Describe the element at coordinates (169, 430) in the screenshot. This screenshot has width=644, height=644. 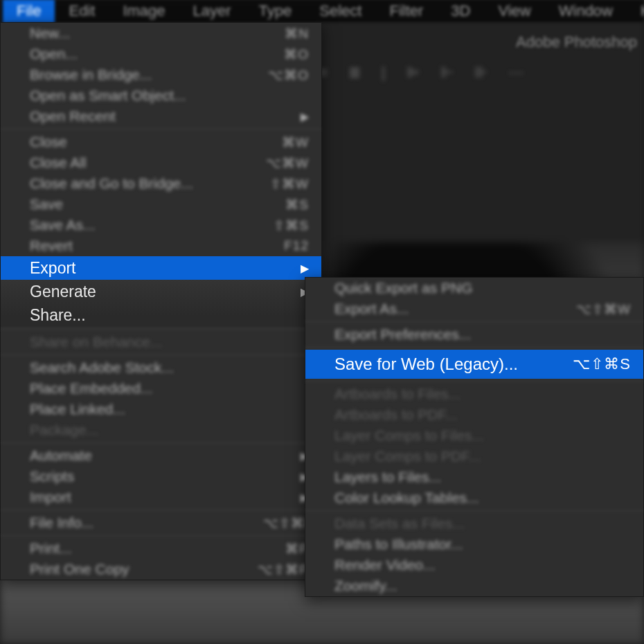
I see `menu-item-label: Package...` at that location.